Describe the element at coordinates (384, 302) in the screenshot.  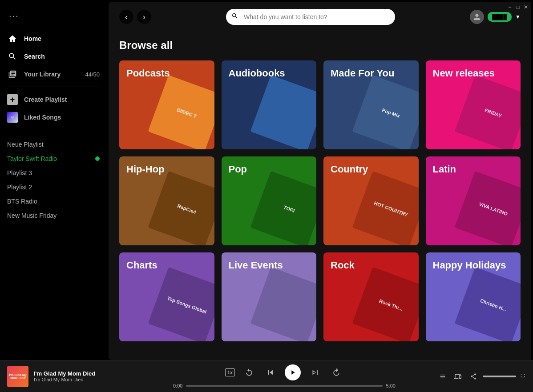
I see `genre-card-art: Rock Thi...` at that location.